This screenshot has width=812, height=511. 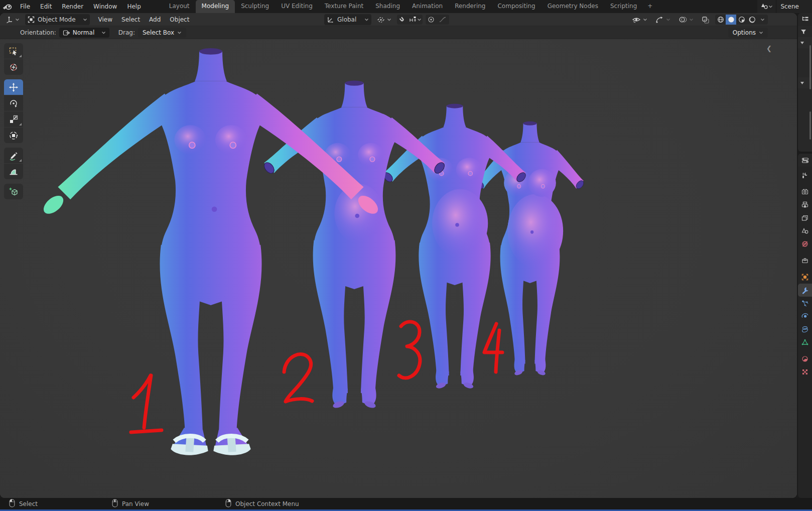 I want to click on menu-edit: Edit, so click(x=46, y=7).